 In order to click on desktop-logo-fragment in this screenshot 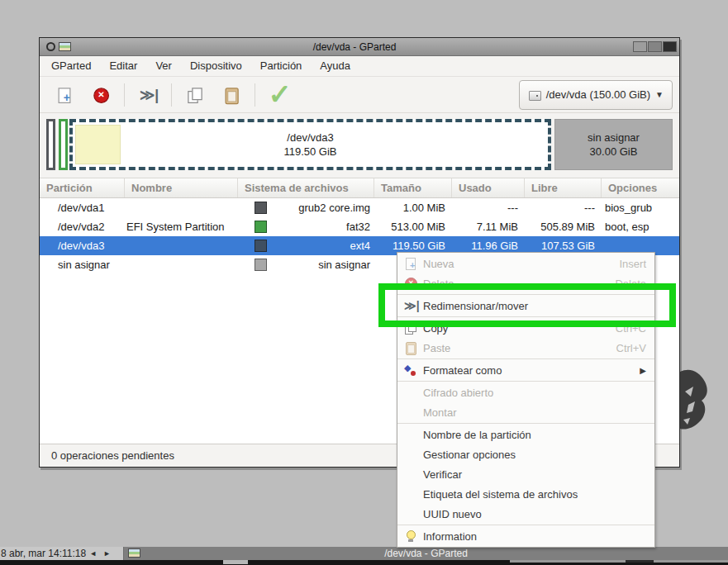, I will do `click(697, 402)`.